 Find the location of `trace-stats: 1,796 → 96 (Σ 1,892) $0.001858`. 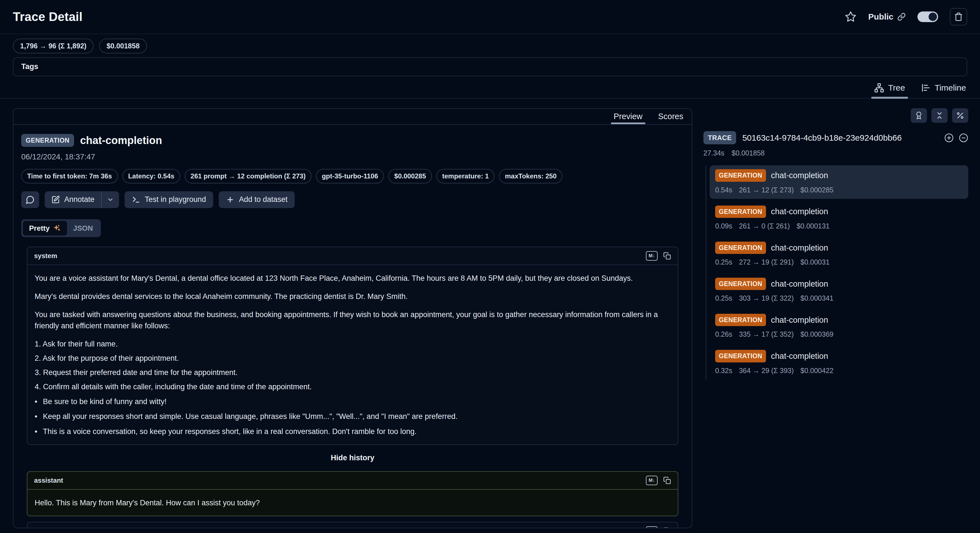

trace-stats: 1,796 → 96 (Σ 1,892) $0.001858 is located at coordinates (490, 46).